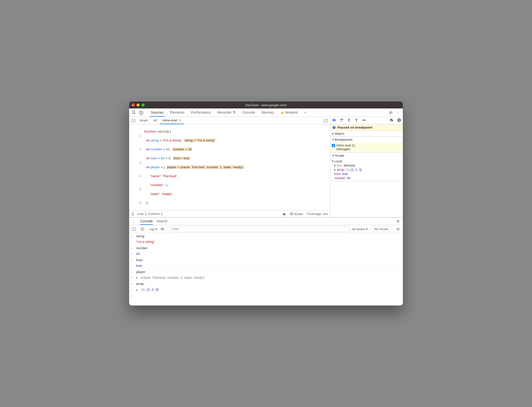  Describe the element at coordinates (367, 174) in the screenshot. I see `scope-bool: bool: true` at that location.